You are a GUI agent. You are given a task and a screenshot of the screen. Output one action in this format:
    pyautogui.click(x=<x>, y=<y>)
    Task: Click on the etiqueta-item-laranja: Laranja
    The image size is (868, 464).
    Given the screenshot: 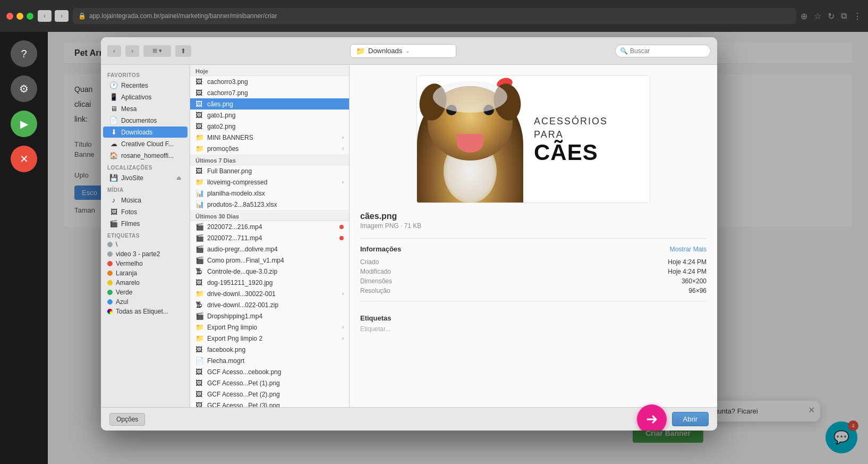 What is the action you would take?
    pyautogui.click(x=146, y=273)
    